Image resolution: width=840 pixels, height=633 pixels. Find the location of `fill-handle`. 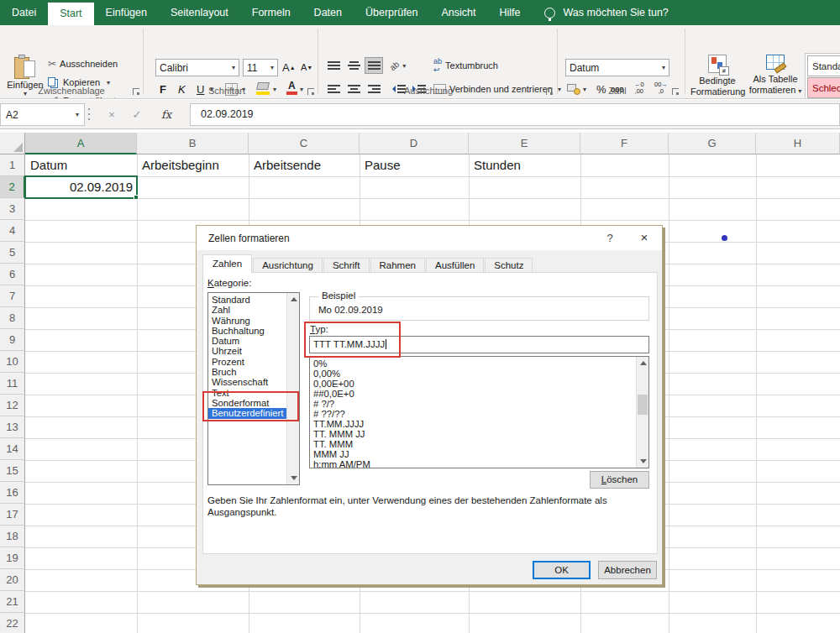

fill-handle is located at coordinates (136, 197).